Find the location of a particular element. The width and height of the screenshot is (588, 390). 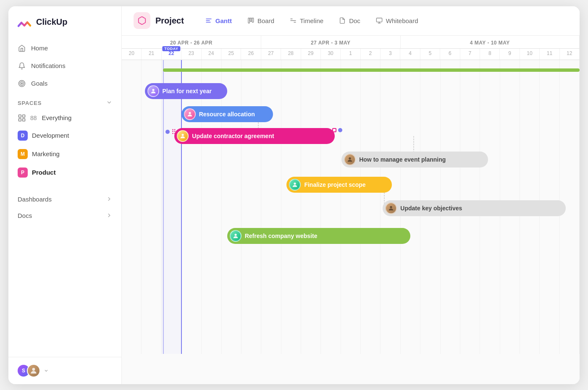

task-event-label: How to manage event planning is located at coordinates (402, 160).